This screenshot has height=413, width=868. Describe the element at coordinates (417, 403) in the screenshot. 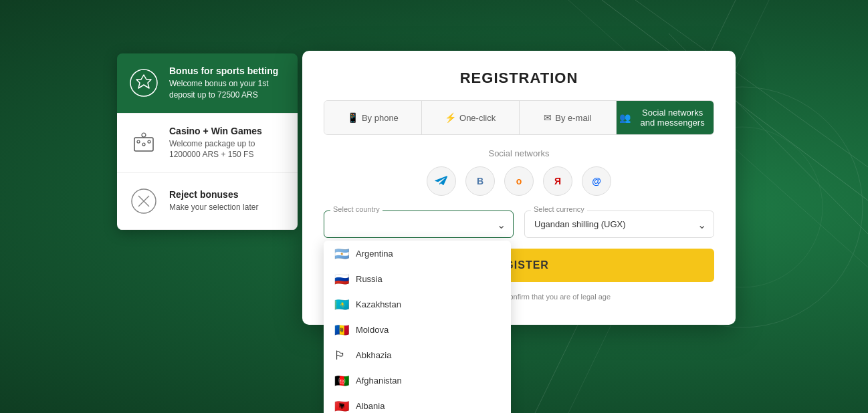

I see `dropdown-item-albania: 🇦🇱 Albania` at that location.